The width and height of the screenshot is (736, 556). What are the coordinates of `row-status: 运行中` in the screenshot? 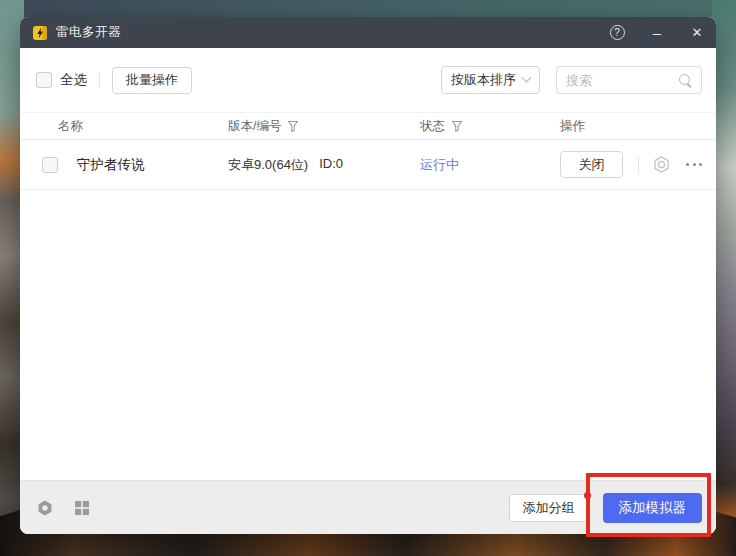 It's located at (490, 165).